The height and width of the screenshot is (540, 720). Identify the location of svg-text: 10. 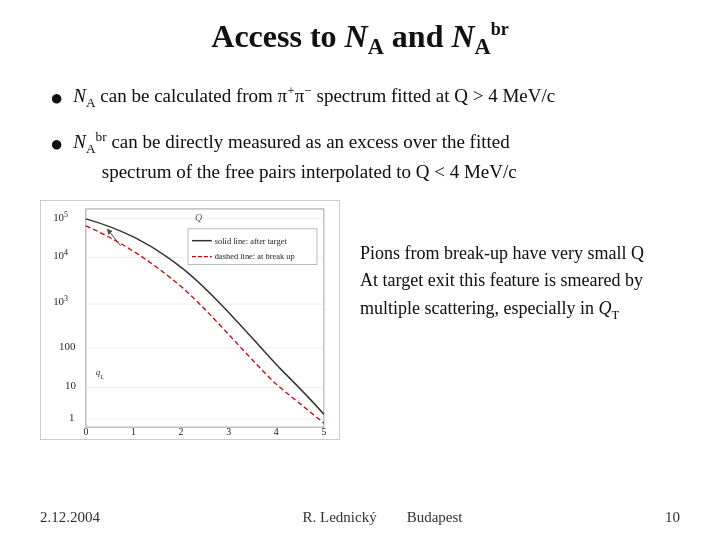
(70, 385).